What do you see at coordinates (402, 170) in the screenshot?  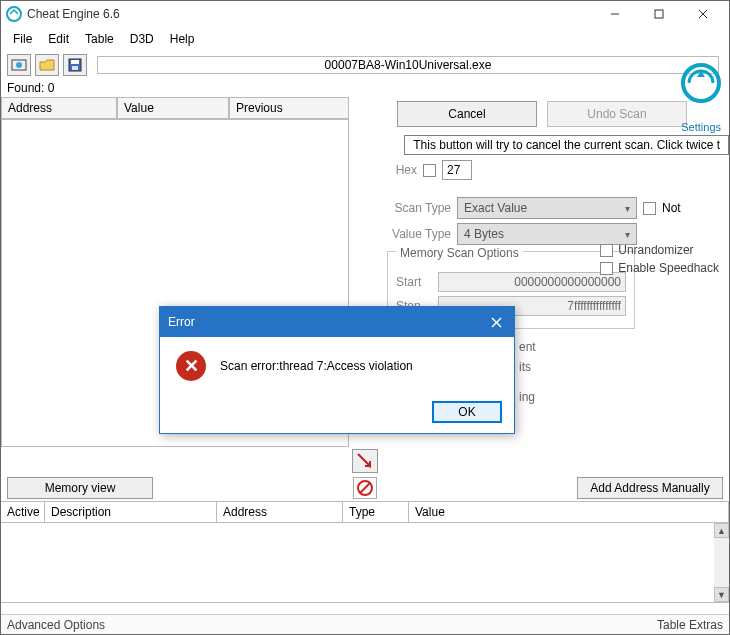 I see `hex-label: Hex` at bounding box center [402, 170].